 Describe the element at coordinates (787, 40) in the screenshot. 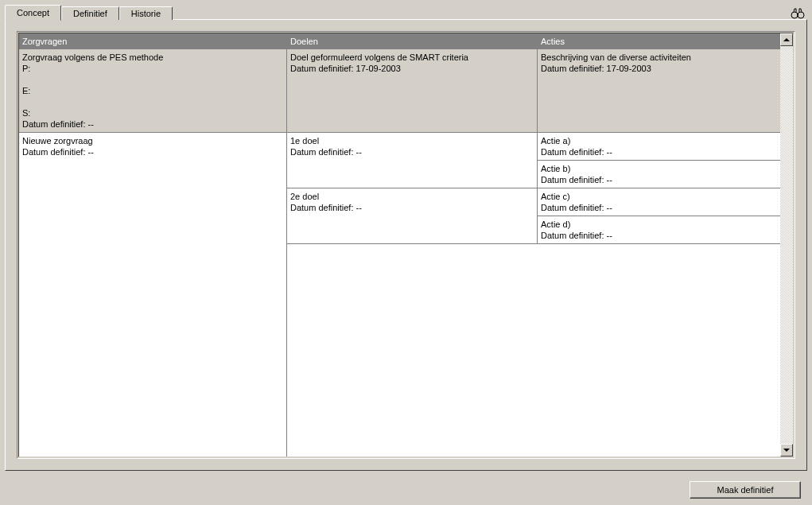

I see `scroll-up-button` at that location.